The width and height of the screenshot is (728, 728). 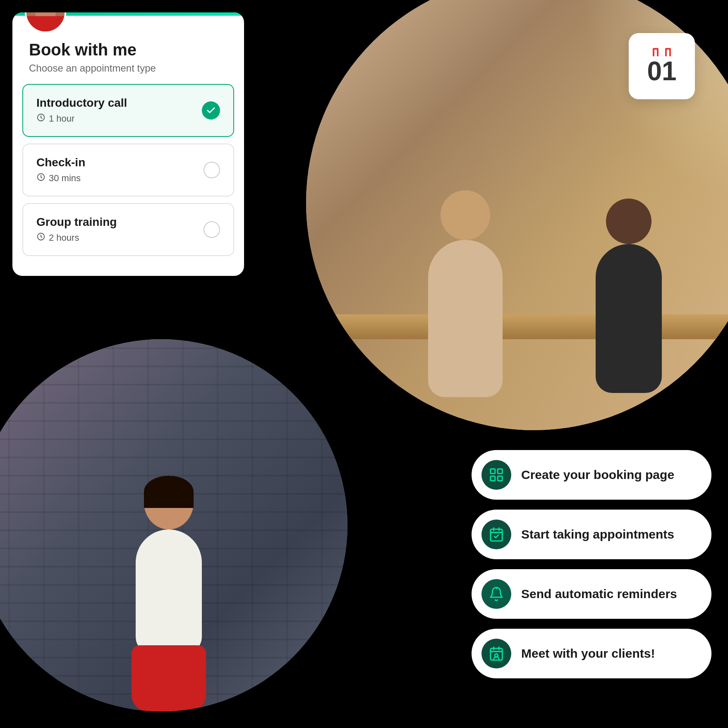 I want to click on feature-icon-appointments, so click(x=496, y=534).